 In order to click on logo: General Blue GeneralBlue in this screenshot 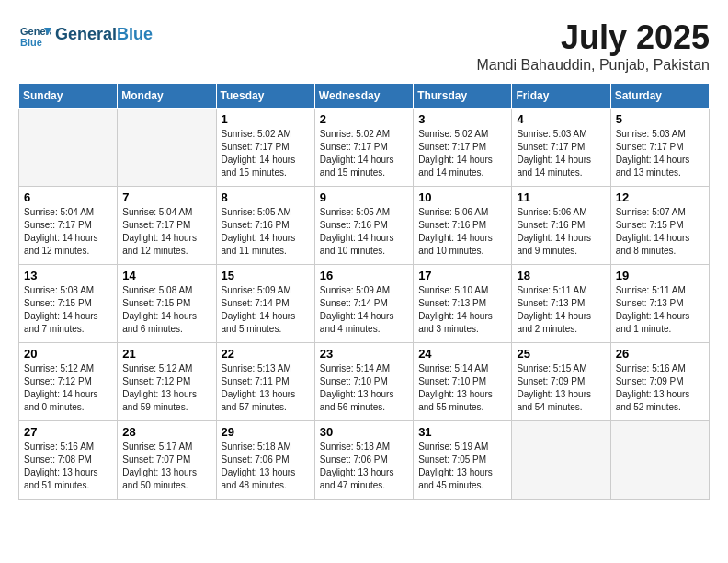, I will do `click(85, 35)`.